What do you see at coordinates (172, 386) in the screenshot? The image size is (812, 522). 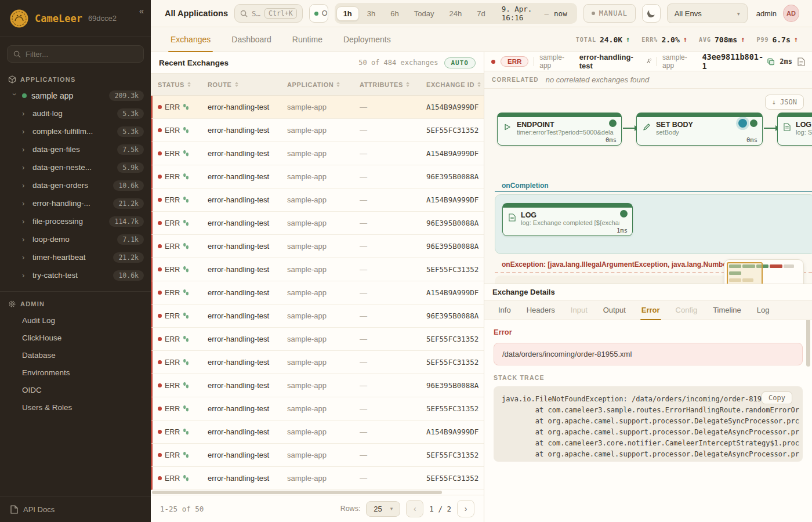 I see `status-text: ERR` at bounding box center [172, 386].